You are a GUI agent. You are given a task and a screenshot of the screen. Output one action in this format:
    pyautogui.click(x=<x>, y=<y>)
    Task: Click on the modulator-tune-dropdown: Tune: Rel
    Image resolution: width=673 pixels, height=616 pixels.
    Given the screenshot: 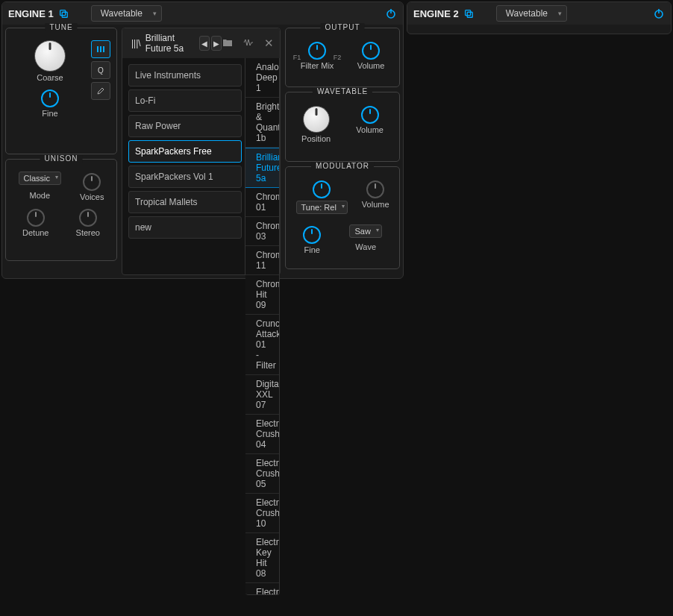 What is the action you would take?
    pyautogui.click(x=322, y=207)
    